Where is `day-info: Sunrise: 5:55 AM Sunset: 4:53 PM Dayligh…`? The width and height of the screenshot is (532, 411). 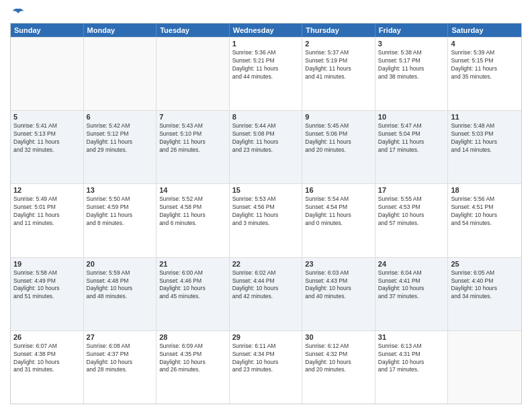 day-info: Sunrise: 5:55 AM Sunset: 4:53 PM Dayligh… is located at coordinates (412, 212).